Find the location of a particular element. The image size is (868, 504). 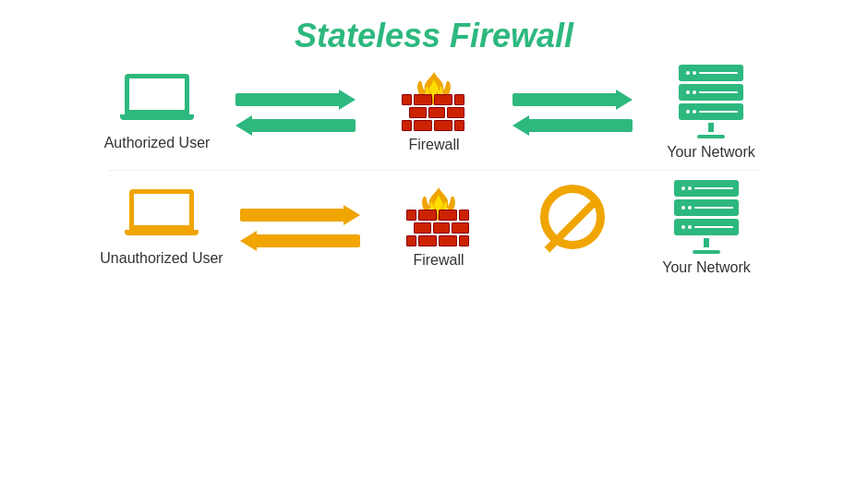

block-icon is located at coordinates (573, 217).